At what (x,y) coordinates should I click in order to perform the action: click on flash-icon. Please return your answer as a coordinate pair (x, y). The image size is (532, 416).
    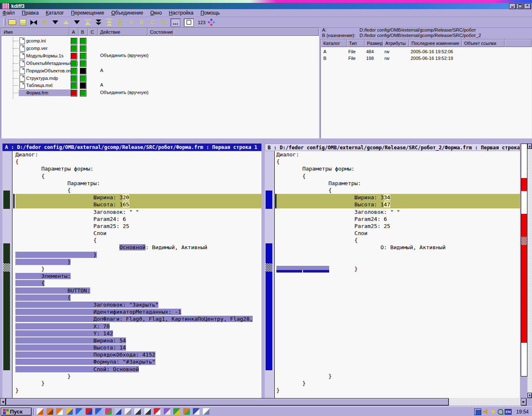
    Looking at the image, I should click on (493, 412).